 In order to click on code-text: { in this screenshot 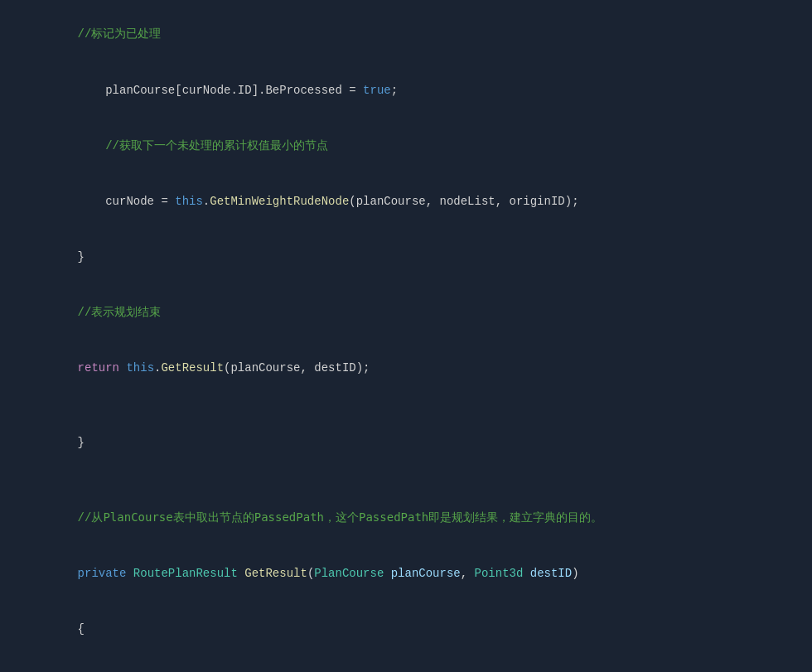, I will do `click(81, 629)`.